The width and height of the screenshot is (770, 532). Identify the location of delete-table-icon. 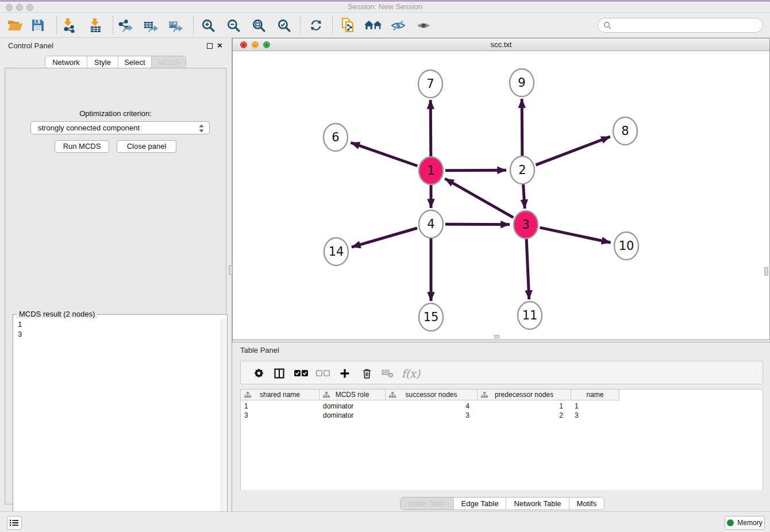
(387, 373).